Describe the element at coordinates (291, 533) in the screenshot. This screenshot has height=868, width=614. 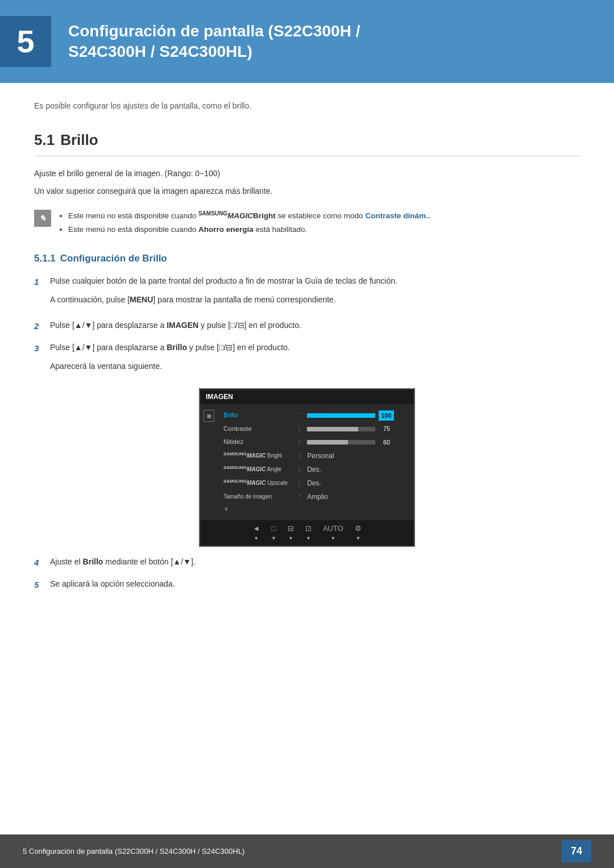
I see `bottom-btn-enter: ⊟ ▼` at that location.